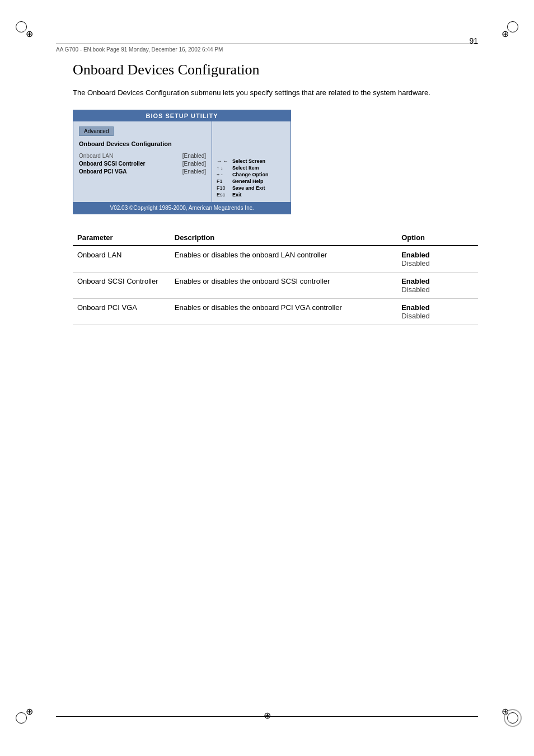 The width and height of the screenshot is (534, 756). I want to click on bios-key-general-help-desc: General Help, so click(248, 181).